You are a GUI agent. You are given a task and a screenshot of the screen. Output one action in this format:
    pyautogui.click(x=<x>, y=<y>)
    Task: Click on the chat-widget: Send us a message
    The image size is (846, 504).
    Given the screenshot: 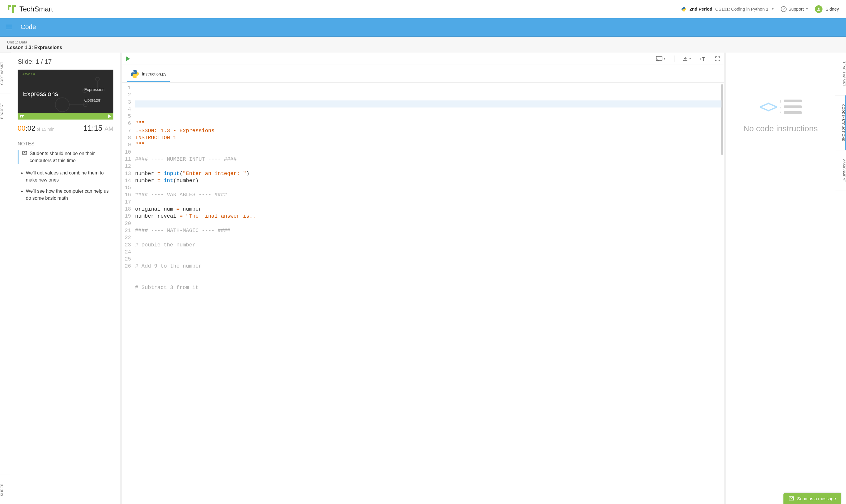 What is the action you would take?
    pyautogui.click(x=812, y=499)
    